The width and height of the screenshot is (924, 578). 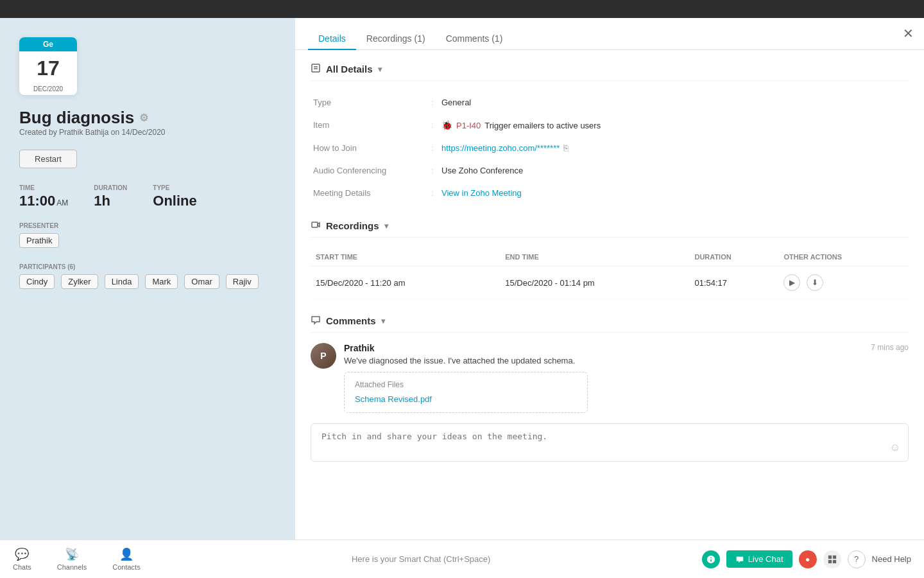 What do you see at coordinates (316, 226) in the screenshot?
I see `recordings-icon` at bounding box center [316, 226].